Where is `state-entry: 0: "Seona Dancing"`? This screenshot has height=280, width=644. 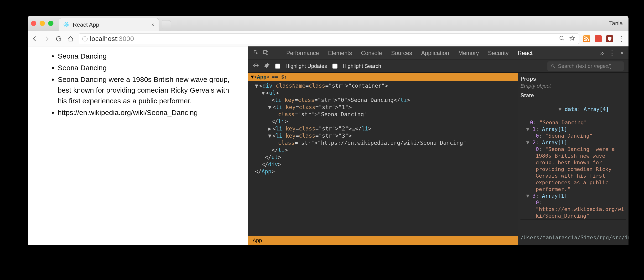
state-entry: 0: "Seona Dancing" is located at coordinates (573, 123).